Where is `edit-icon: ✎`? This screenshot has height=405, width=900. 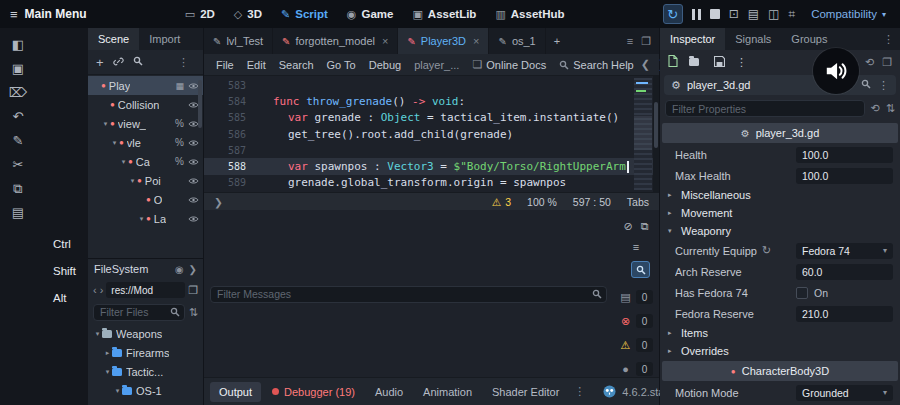 edit-icon: ✎ is located at coordinates (18, 140).